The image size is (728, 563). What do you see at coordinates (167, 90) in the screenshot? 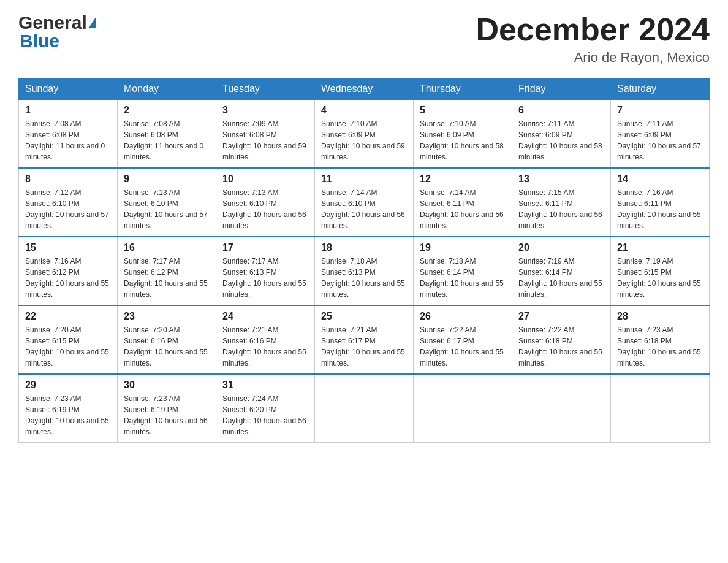
I see `col-header-monday: Monday` at bounding box center [167, 90].